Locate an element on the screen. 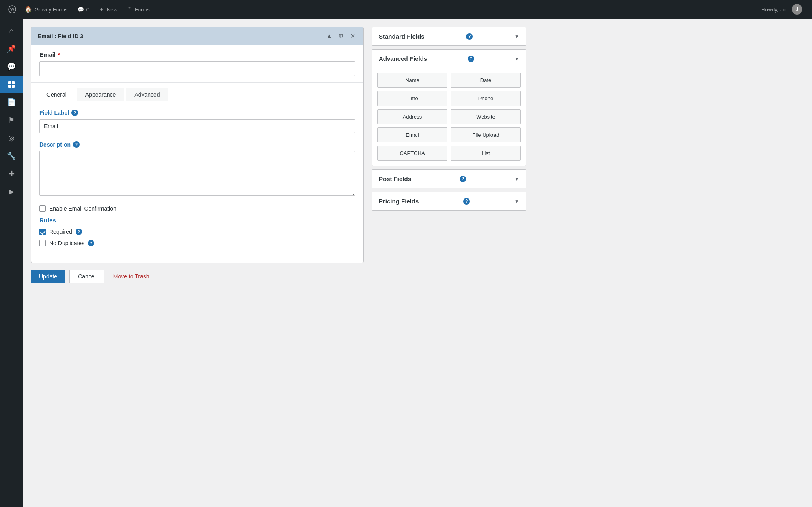  user-howdy: Howdy, Joe J is located at coordinates (782, 9).